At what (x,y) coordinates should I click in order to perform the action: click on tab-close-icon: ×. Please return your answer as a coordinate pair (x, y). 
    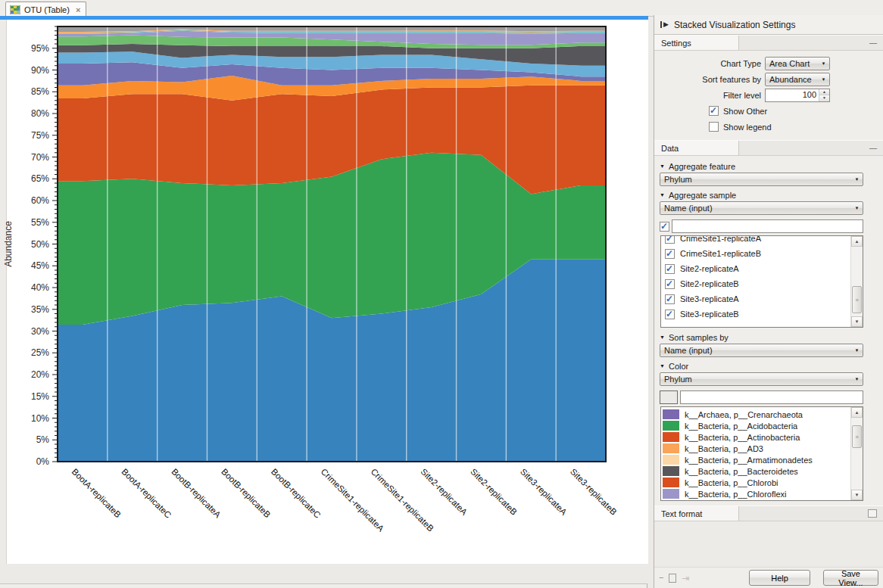
    Looking at the image, I should click on (78, 10).